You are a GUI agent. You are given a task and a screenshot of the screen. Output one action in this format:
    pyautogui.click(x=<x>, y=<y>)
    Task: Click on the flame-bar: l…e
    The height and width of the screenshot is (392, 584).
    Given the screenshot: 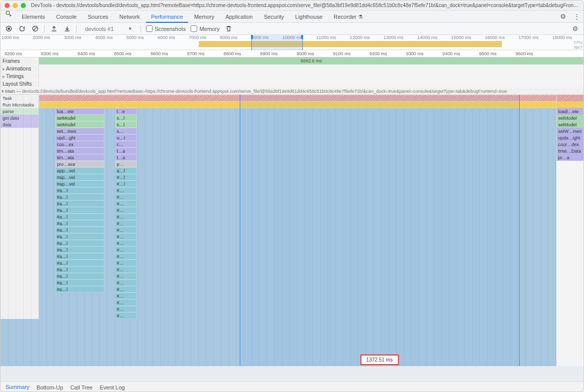 What is the action you would take?
    pyautogui.click(x=126, y=112)
    